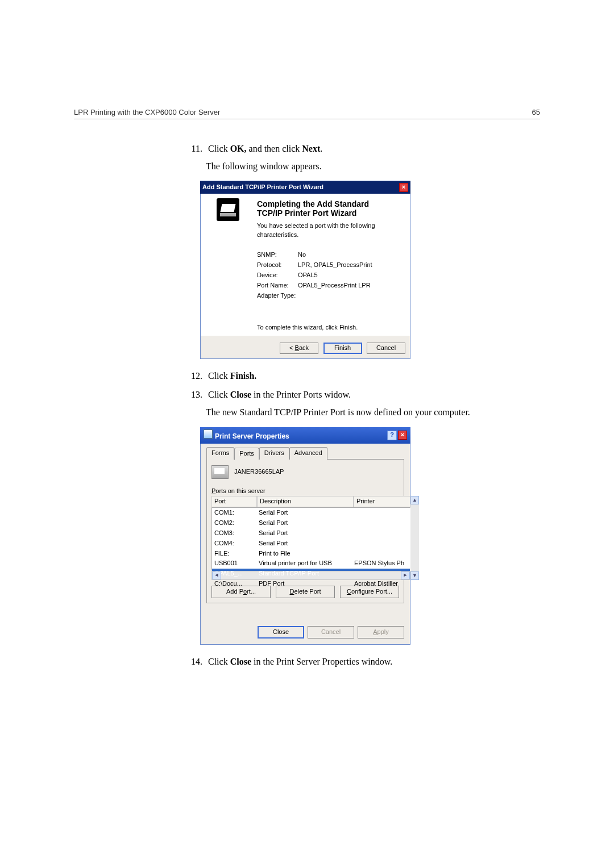 This screenshot has height=868, width=614. I want to click on list-item: COM4:Serial Port, so click(311, 544).